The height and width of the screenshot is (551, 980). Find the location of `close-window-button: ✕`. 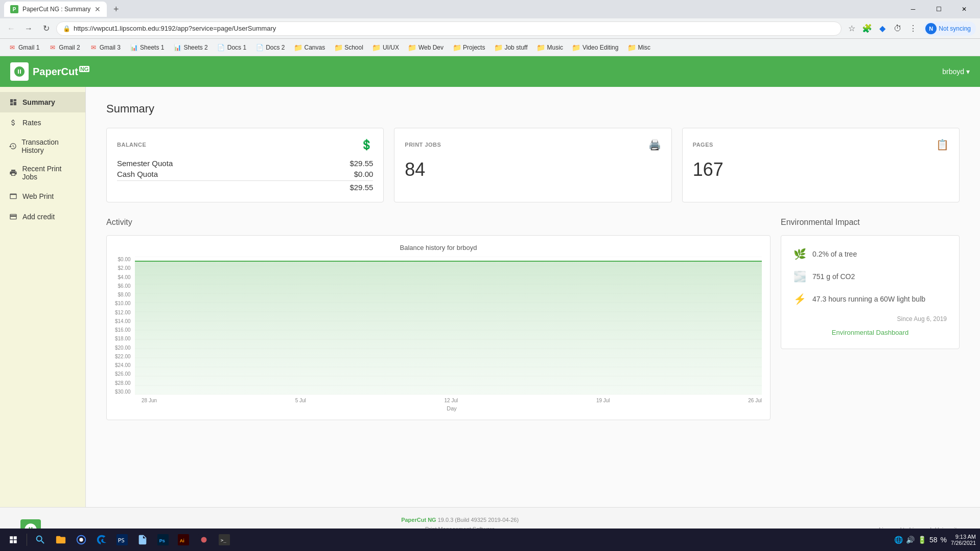

close-window-button: ✕ is located at coordinates (964, 9).